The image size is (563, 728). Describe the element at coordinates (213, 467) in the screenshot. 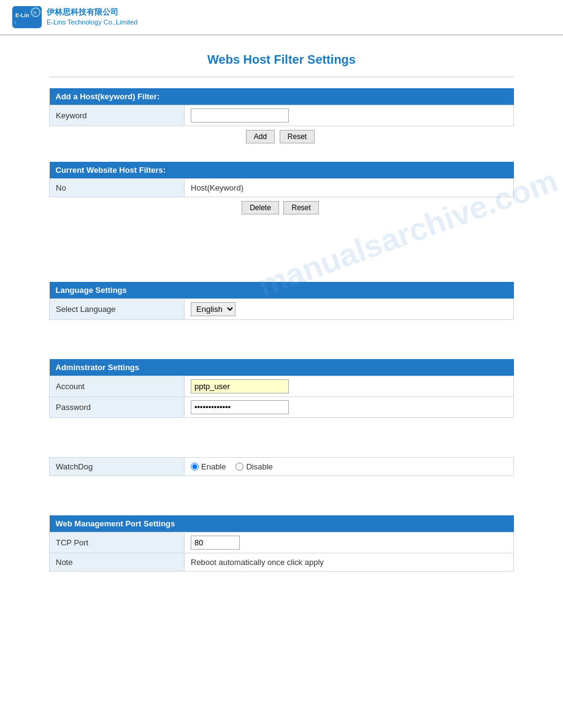

I see `watchdog-enable-text: Enable` at that location.